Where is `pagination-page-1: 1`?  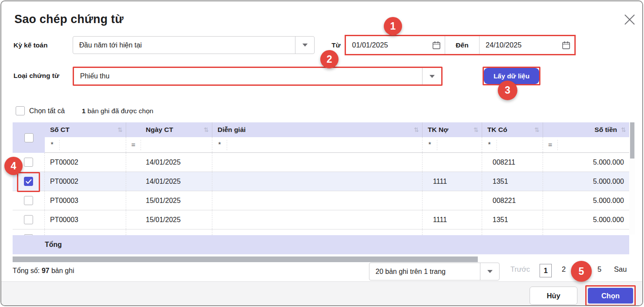 pagination-page-1: 1 is located at coordinates (546, 271).